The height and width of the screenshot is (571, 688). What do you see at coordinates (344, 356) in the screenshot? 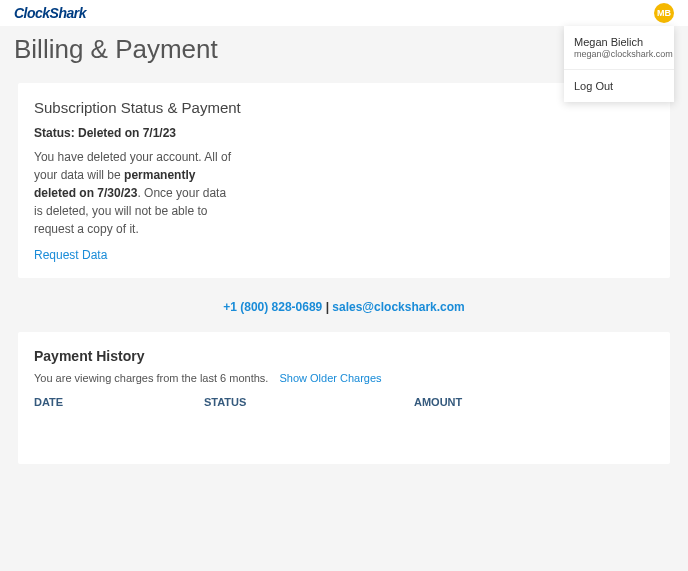
I see `history-title: Payment History` at bounding box center [344, 356].